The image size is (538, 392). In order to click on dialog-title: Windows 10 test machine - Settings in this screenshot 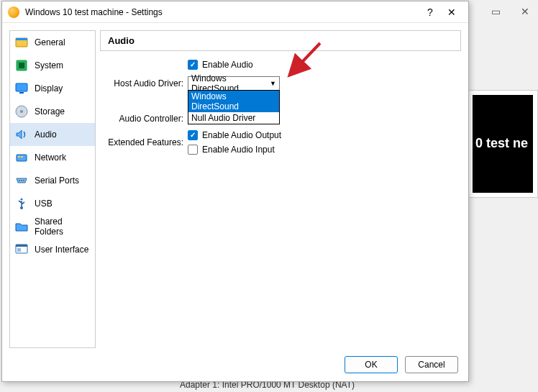, I will do `click(222, 12)`.